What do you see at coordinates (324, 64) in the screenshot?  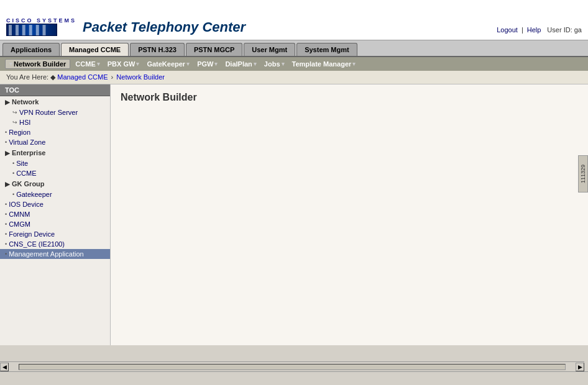 I see `subnav-template-manager: Template Manager ▾` at bounding box center [324, 64].